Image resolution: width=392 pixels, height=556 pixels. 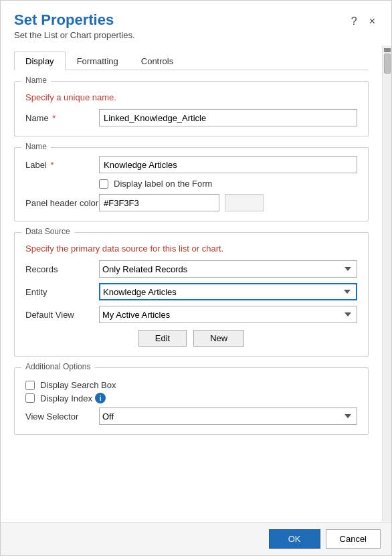 I want to click on tabs-bar: Display Formatting Controls, so click(x=191, y=60).